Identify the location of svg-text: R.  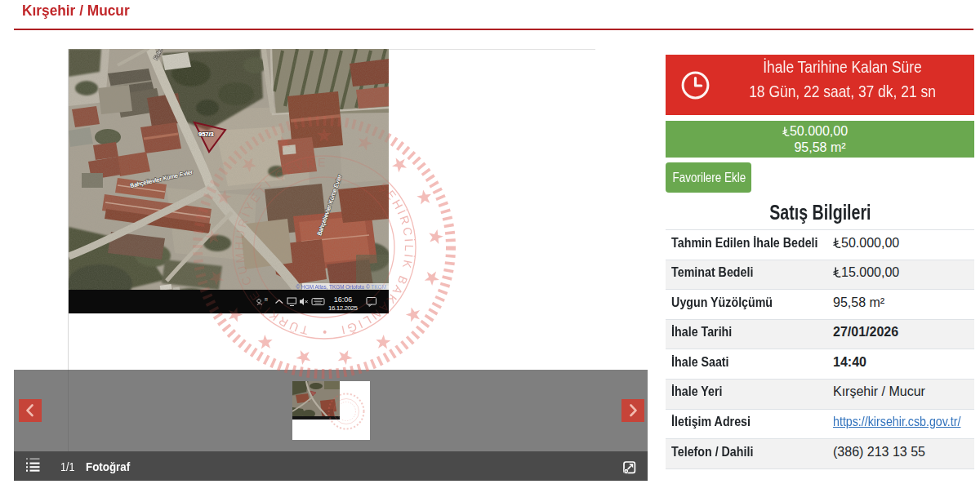
(266, 300).